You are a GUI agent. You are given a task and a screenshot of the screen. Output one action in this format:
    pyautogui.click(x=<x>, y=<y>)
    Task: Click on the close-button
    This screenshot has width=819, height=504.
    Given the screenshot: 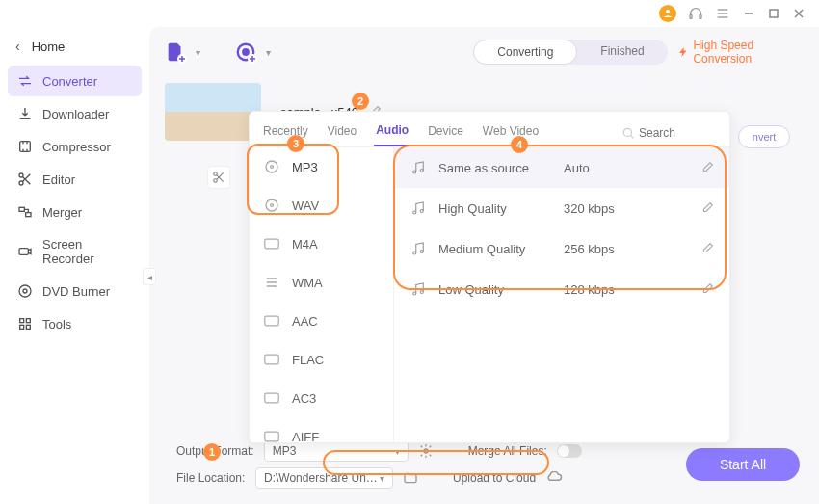 What is the action you would take?
    pyautogui.click(x=799, y=13)
    